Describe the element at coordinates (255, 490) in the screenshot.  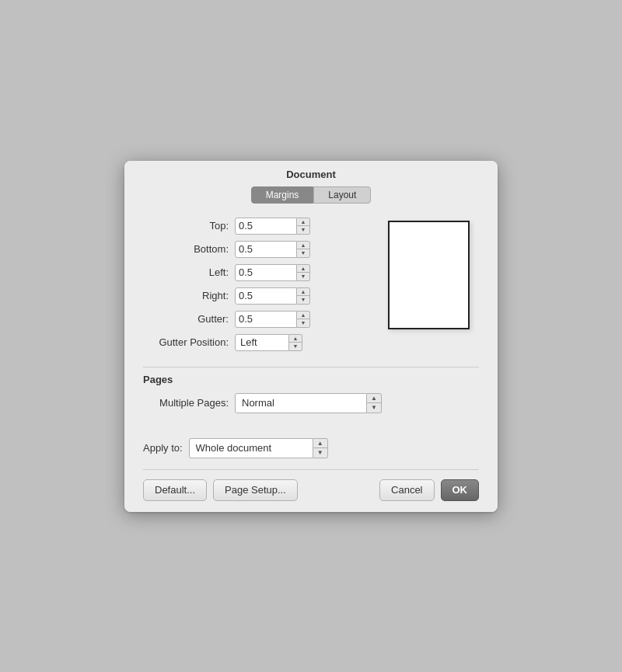
I see `page-setup-button: Page Setup...` at that location.